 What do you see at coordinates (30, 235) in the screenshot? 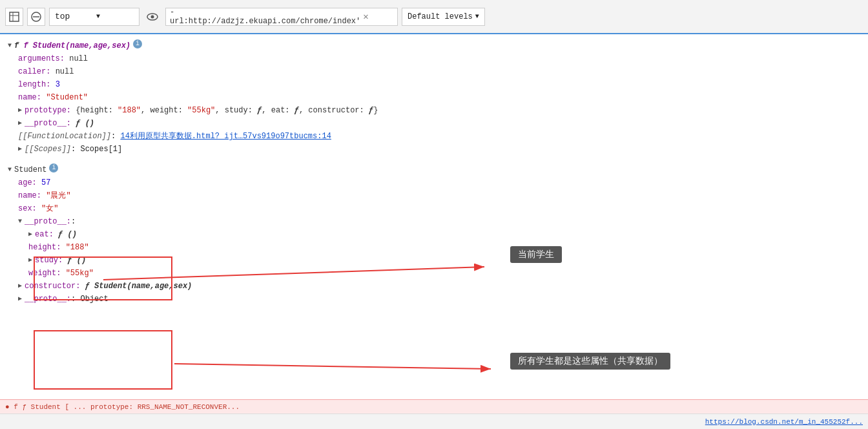
I see `expand-eat` at bounding box center [30, 235].